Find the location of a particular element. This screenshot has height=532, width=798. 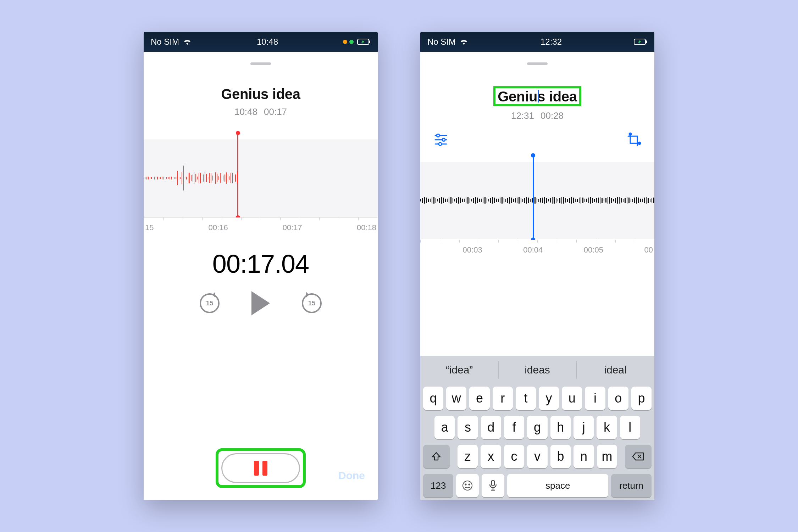

timeline-label: 00:04 is located at coordinates (533, 250).